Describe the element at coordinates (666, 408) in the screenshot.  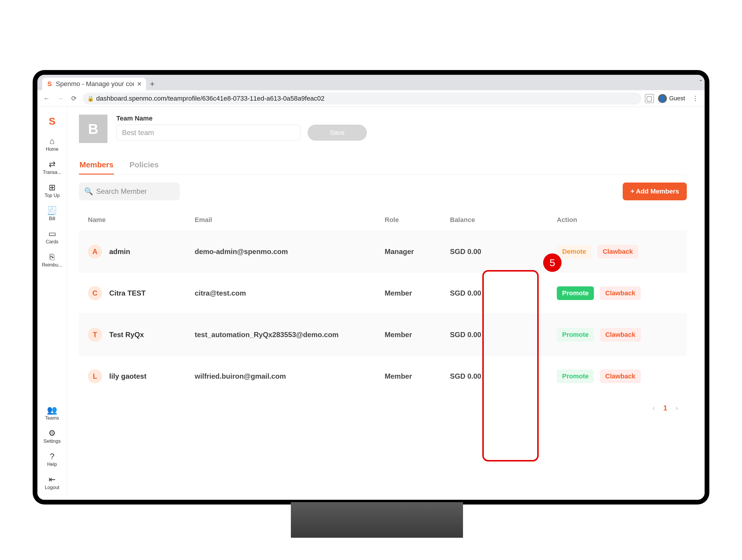
I see `page-number: 1` at that location.